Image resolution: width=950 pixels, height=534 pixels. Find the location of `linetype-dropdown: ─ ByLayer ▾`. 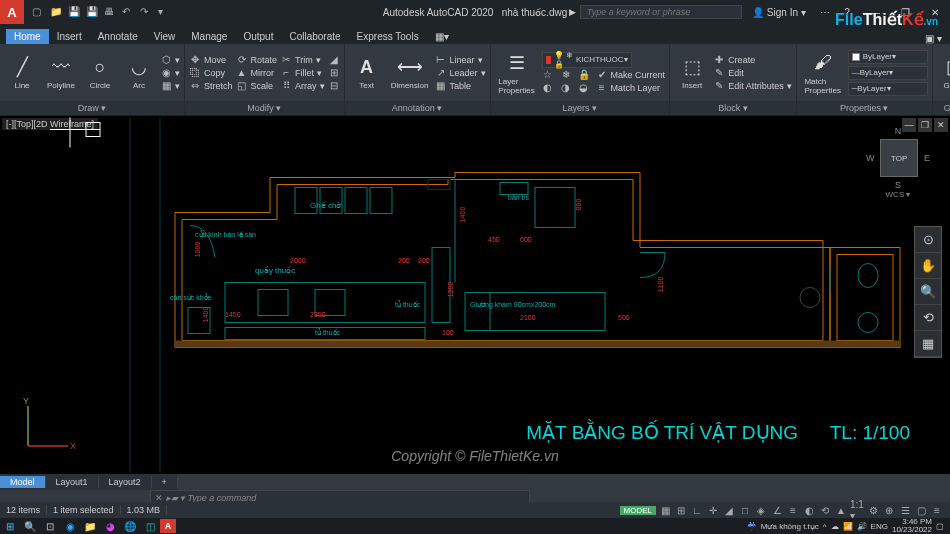

linetype-dropdown: ─ ByLayer ▾ is located at coordinates (888, 89).